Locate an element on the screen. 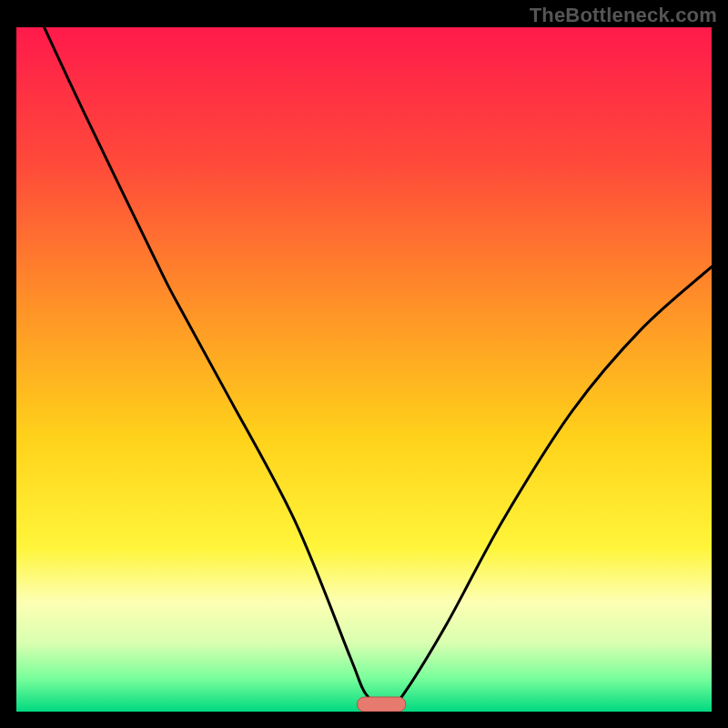 The image size is (728, 728). optimal-range-marker is located at coordinates (381, 704).